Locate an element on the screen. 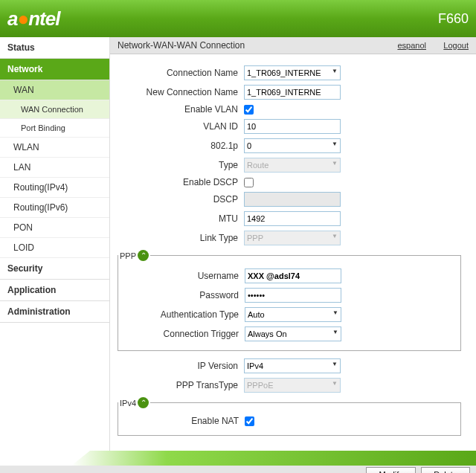 Image resolution: width=476 pixels, height=473 pixels. language-link: espanol is located at coordinates (412, 45).